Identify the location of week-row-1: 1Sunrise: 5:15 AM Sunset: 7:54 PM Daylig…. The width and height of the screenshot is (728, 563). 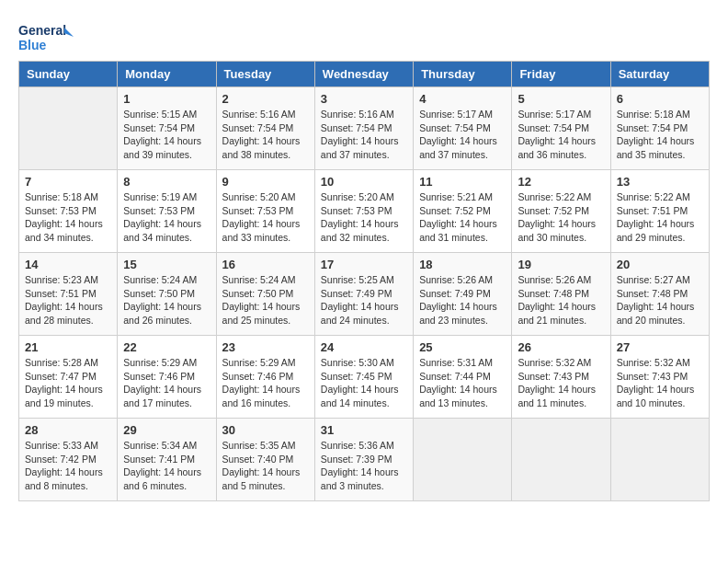
(364, 129).